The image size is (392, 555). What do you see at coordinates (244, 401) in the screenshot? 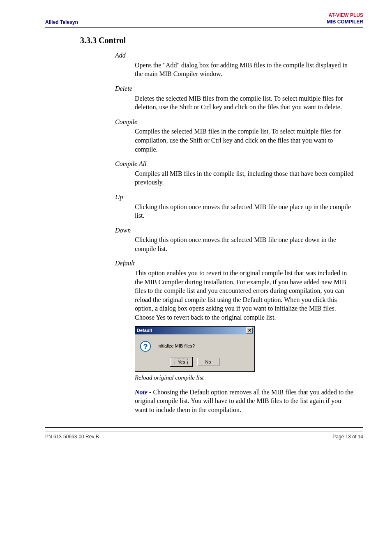
I see `note-text: Choosing the Default option removes all …` at bounding box center [244, 401].